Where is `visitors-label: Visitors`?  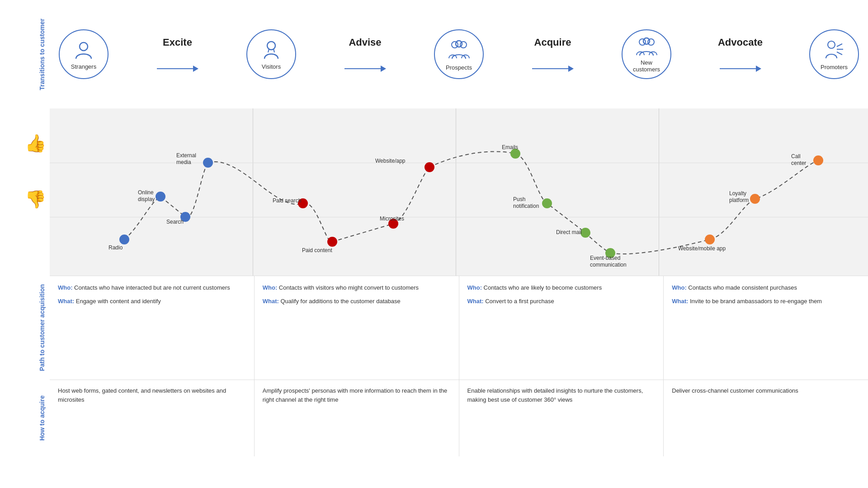 visitors-label: Visitors is located at coordinates (271, 67).